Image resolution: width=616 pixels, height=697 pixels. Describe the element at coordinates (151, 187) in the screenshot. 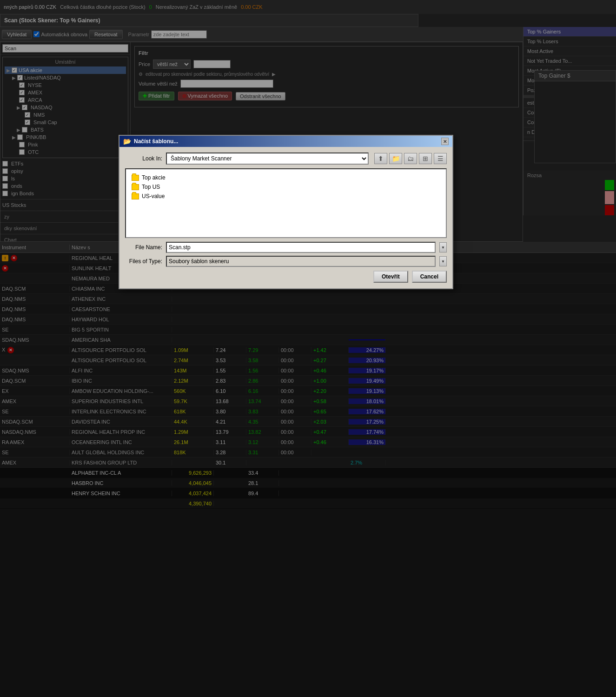

I see `file-label-top-us: Top US` at that location.